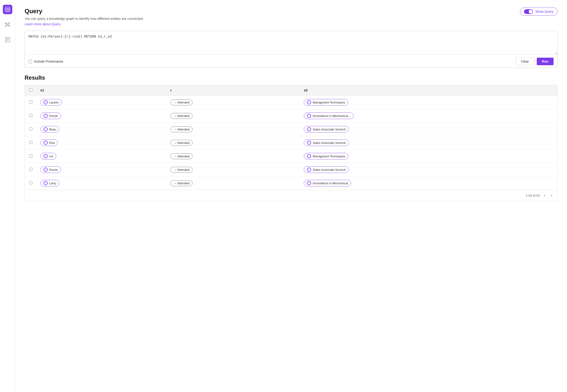  I want to click on table-row: Lauren→ AttendedManagment Techniques, so click(291, 102).